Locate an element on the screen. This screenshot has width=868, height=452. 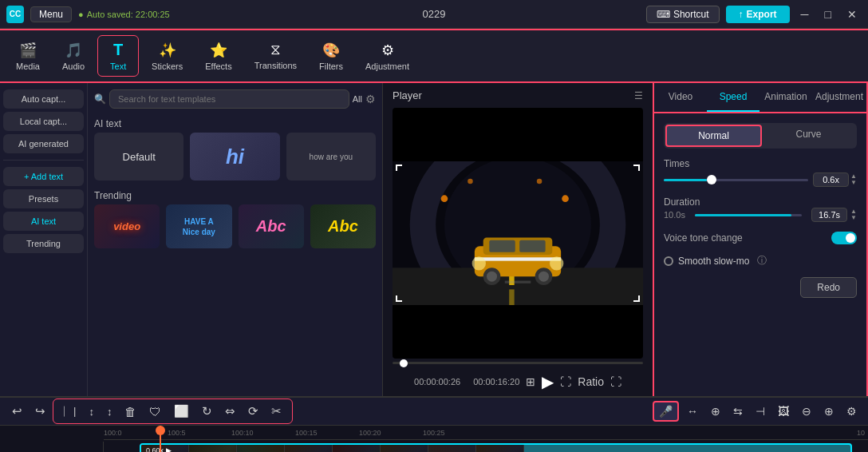
redo-button: Redo is located at coordinates (828, 287).